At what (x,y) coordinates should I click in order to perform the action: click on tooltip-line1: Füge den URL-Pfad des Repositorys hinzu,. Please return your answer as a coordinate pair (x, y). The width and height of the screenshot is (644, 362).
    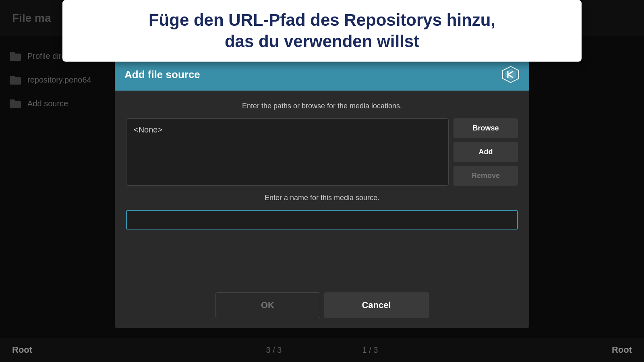
    Looking at the image, I should click on (322, 20).